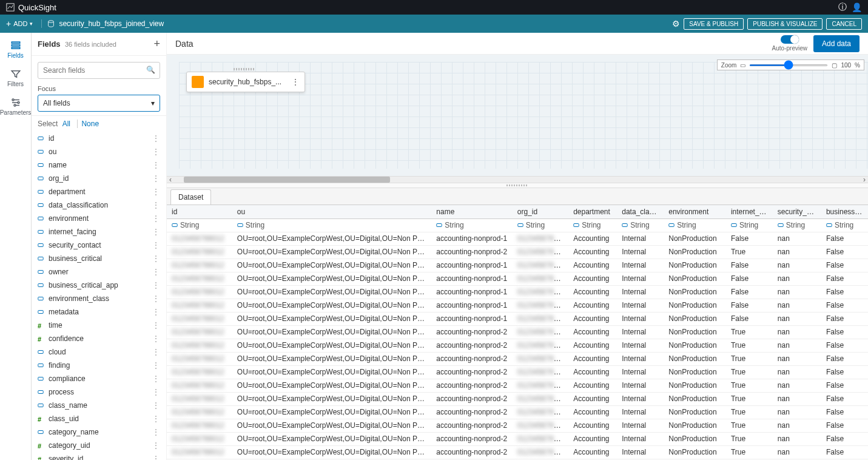 This screenshot has width=868, height=460. What do you see at coordinates (472, 212) in the screenshot?
I see `column-header: name` at bounding box center [472, 212].